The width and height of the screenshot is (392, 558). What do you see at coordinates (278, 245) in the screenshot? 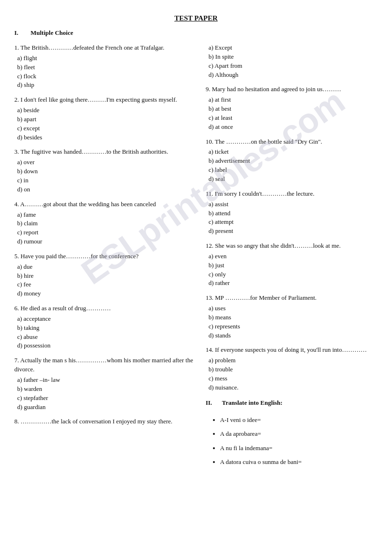
I see `q12-text: She was so angry that she didn't………look …` at bounding box center [278, 245].